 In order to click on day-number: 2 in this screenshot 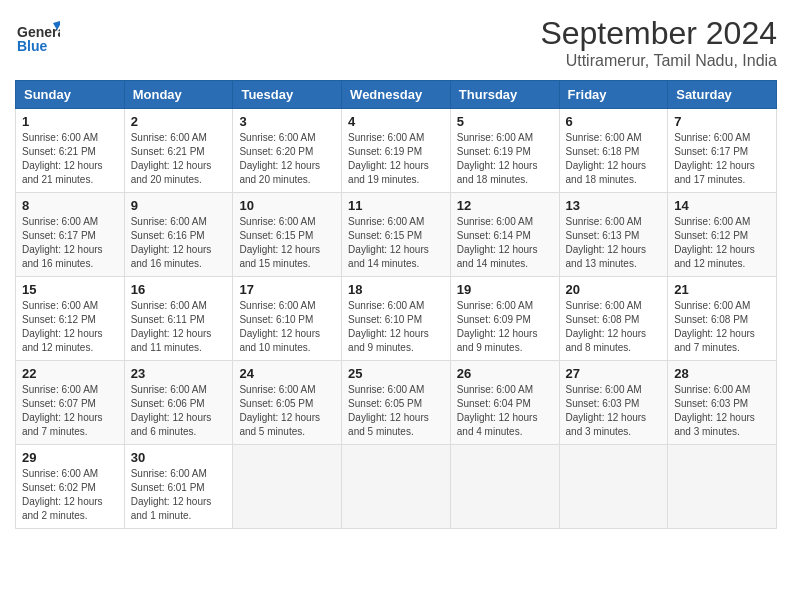, I will do `click(179, 122)`.